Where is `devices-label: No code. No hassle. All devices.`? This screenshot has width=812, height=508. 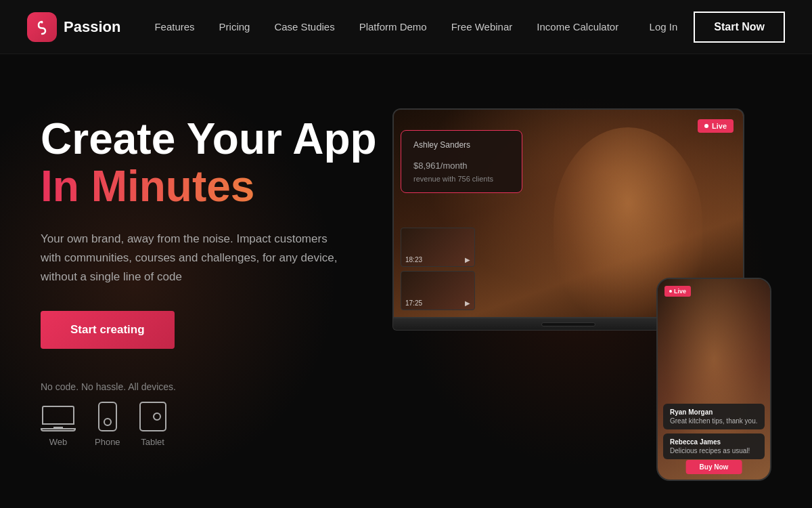
devices-label: No code. No hassle. All devices. is located at coordinates (217, 387).